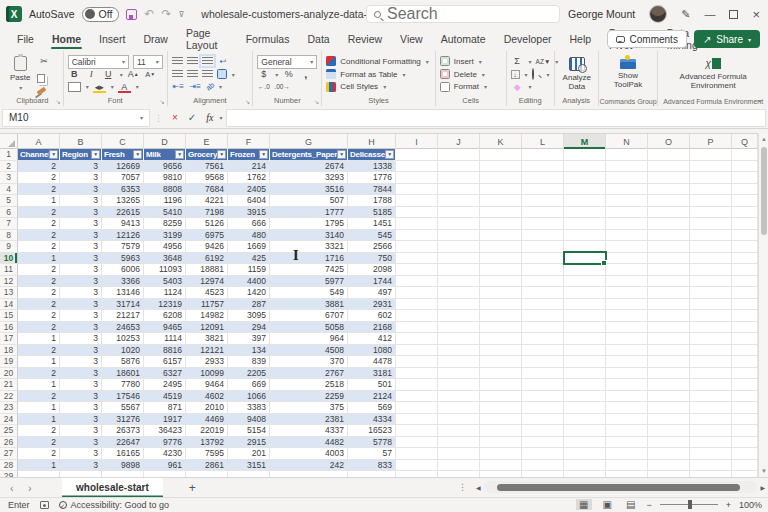 The height and width of the screenshot is (512, 768). I want to click on cell-K26, so click(501, 443).